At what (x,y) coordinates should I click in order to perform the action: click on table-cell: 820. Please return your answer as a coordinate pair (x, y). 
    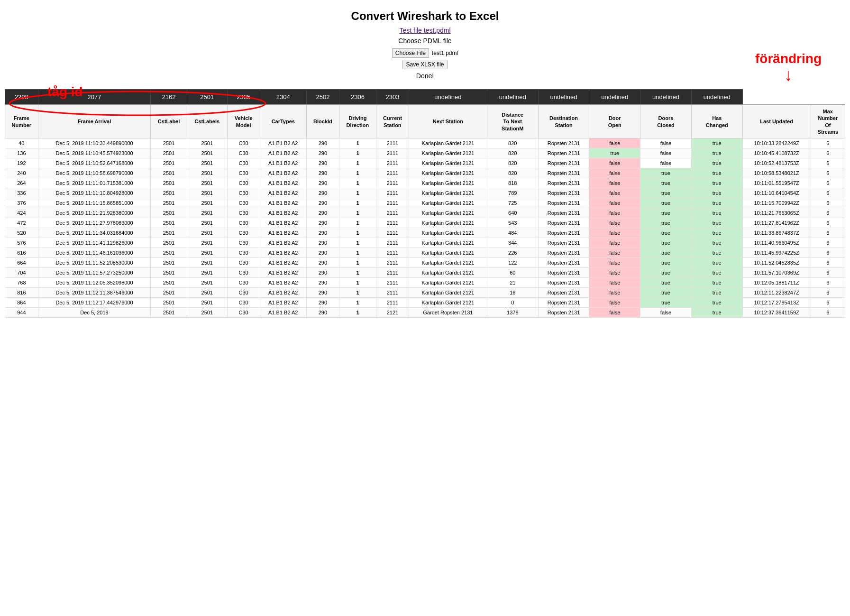
    Looking at the image, I should click on (512, 174).